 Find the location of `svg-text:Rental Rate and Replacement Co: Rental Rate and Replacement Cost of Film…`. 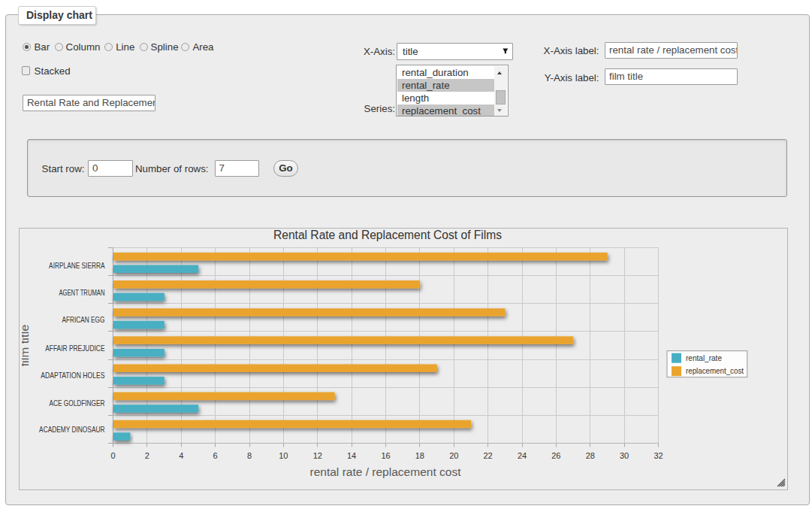

svg-text:Rental Rate and Replacement Co: Rental Rate and Replacement Cost of Film… is located at coordinates (388, 235).